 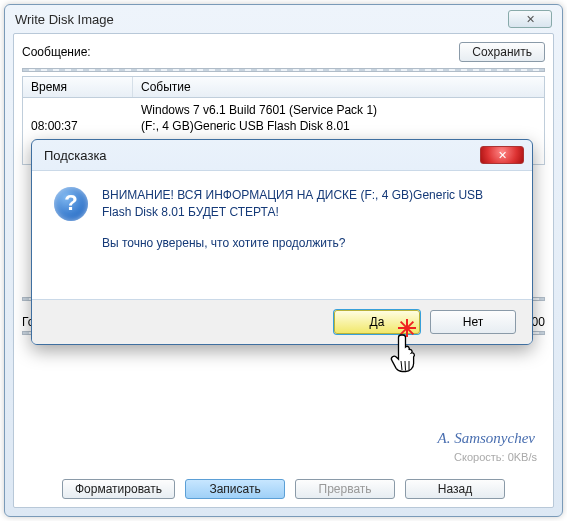 What do you see at coordinates (306, 204) in the screenshot?
I see `warning-line-1: ВНИМАНИЕ! ВСЯ ИНФОРМАЦИЯ НА ДИСКЕ (F:, 4…` at bounding box center [306, 204].